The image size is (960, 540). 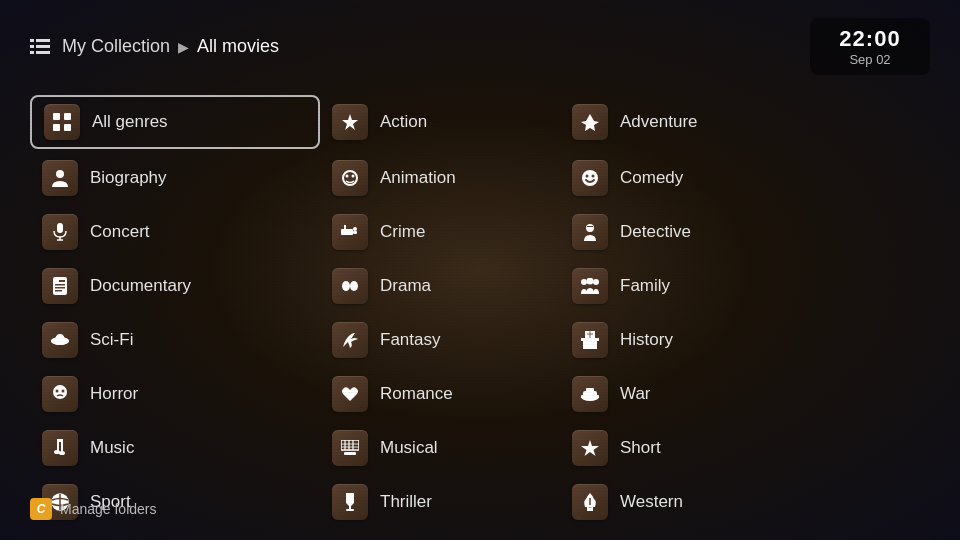 I want to click on genre-item-fantasy: Fantasy, so click(x=440, y=340).